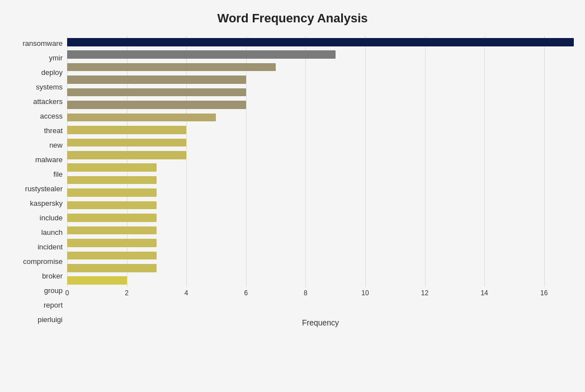  What do you see at coordinates (112, 268) in the screenshot?
I see `bar-report` at bounding box center [112, 268].